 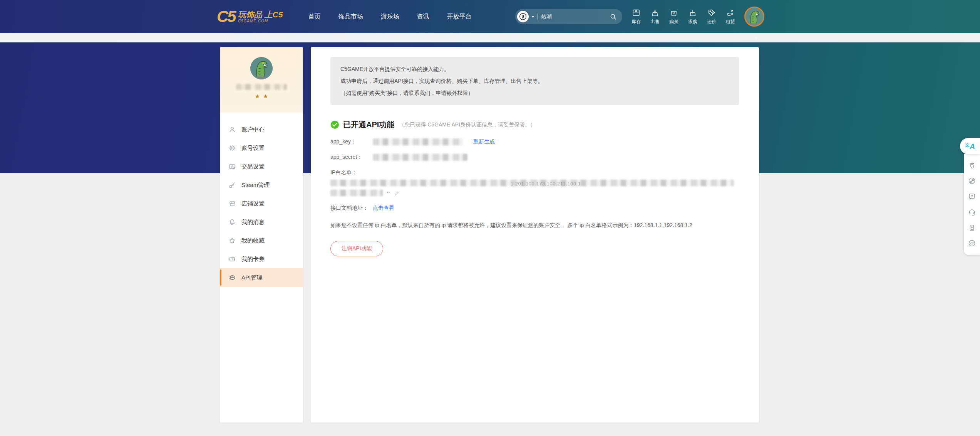 I want to click on sidebar-item-trade-settings: 交易设置, so click(x=261, y=167).